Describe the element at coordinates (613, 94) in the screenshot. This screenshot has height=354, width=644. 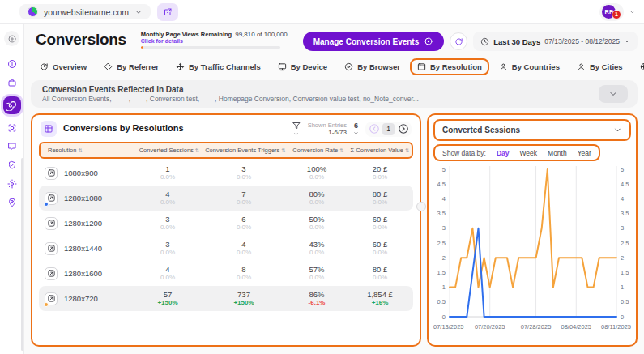
I see `events-bar-expand-button` at that location.